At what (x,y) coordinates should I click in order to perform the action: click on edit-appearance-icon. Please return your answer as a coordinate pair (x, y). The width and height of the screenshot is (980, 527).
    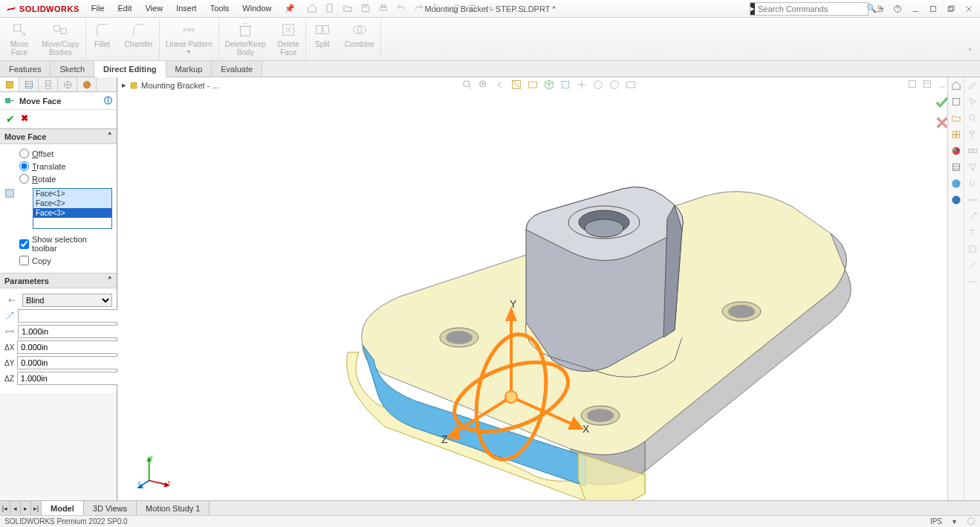
    Looking at the image, I should click on (598, 85).